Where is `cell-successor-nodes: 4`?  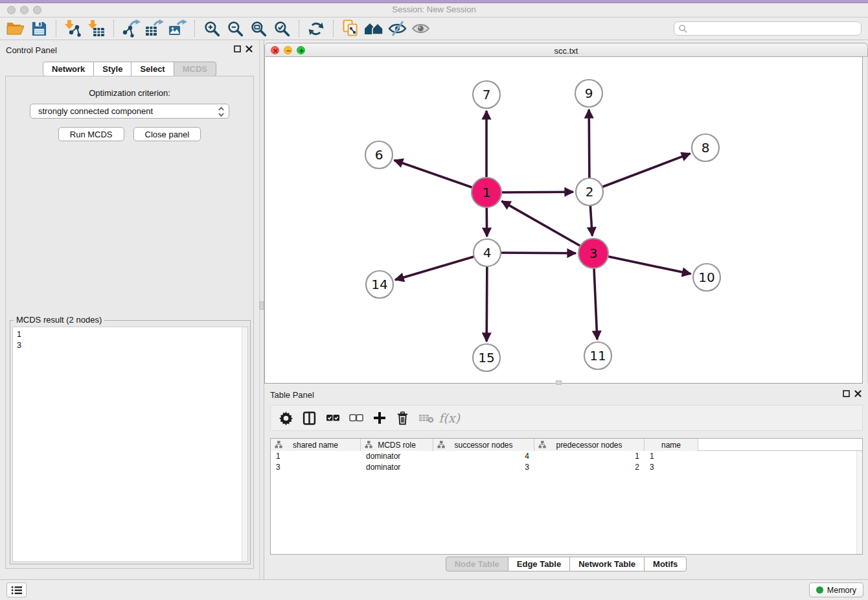
cell-successor-nodes: 4 is located at coordinates (484, 456).